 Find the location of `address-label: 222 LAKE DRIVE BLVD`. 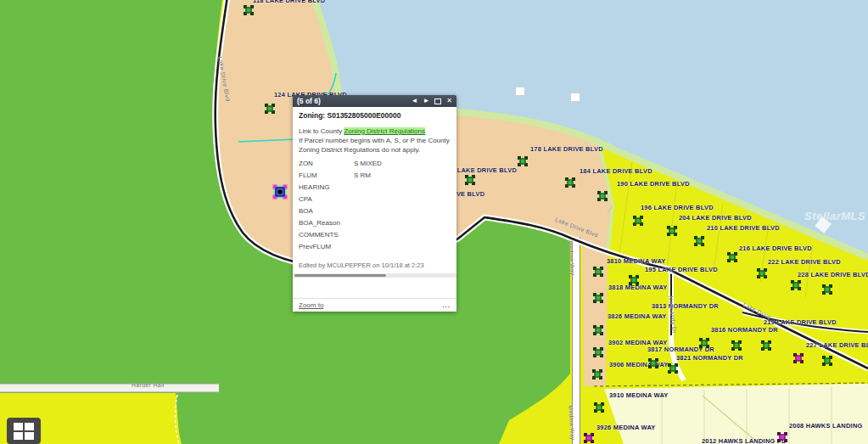

address-label: 222 LAKE DRIVE BLVD is located at coordinates (804, 261).